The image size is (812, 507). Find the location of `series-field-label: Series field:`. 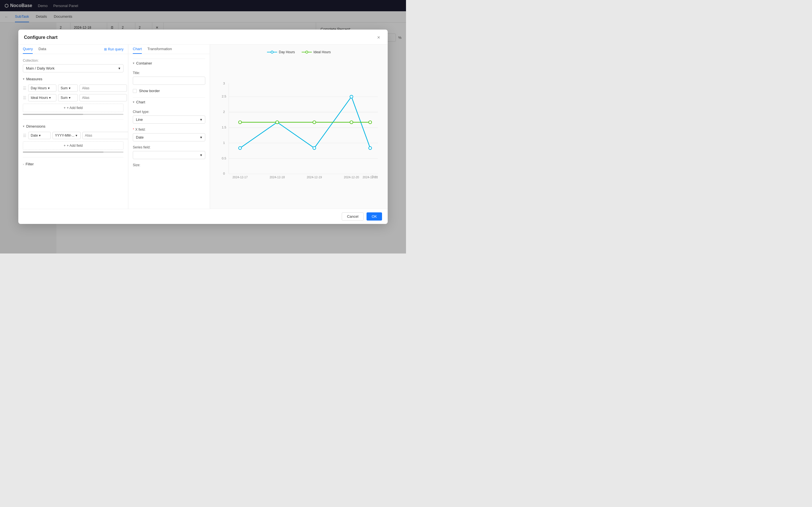

series-field-label: Series field: is located at coordinates (169, 147).